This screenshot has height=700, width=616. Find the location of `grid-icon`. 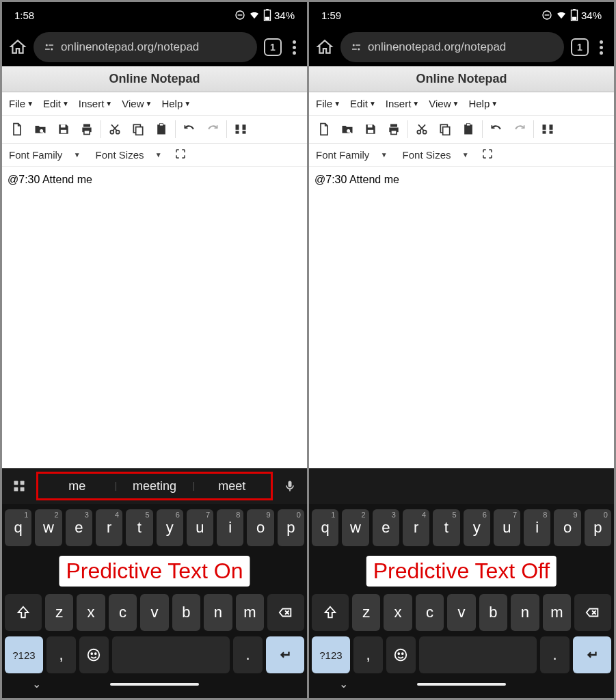

grid-icon is located at coordinates (19, 486).